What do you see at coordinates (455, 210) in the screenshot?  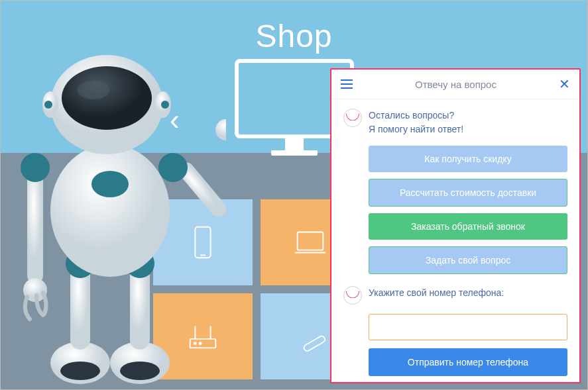 I see `quick-actions: Как получить скидку Рассчитать стоимость…` at bounding box center [455, 210].